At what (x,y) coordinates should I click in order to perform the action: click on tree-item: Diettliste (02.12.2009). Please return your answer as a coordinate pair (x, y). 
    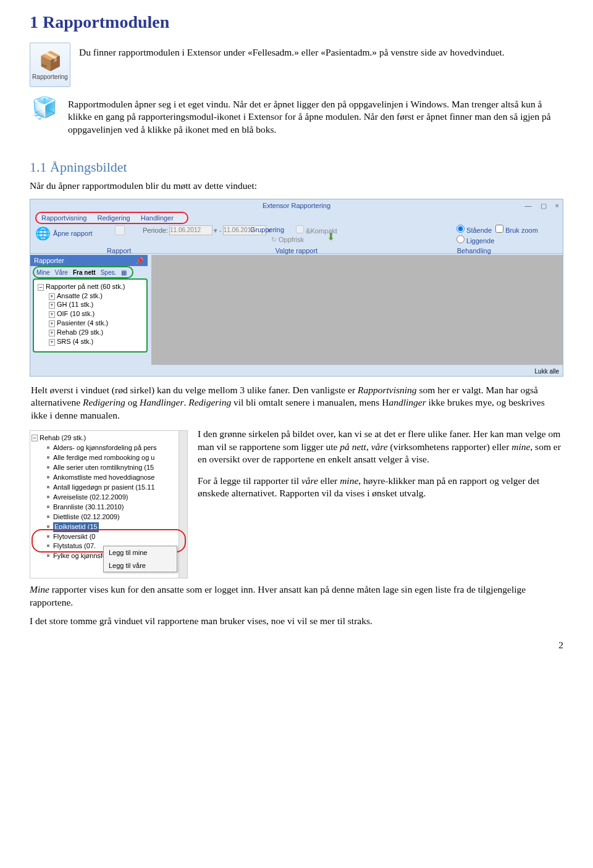
    Looking at the image, I should click on (109, 517).